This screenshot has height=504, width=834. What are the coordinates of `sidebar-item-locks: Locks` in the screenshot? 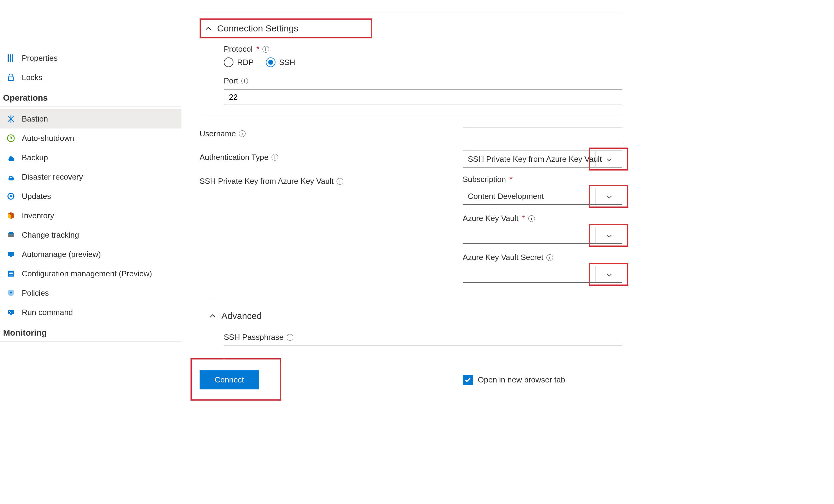 It's located at (91, 77).